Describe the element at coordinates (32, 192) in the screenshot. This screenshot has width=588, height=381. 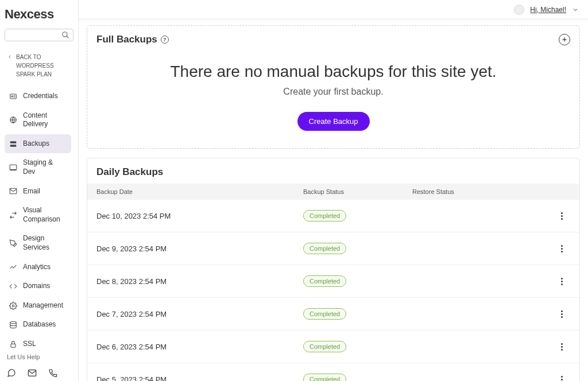
I see `sidebar-item-label: Email` at that location.